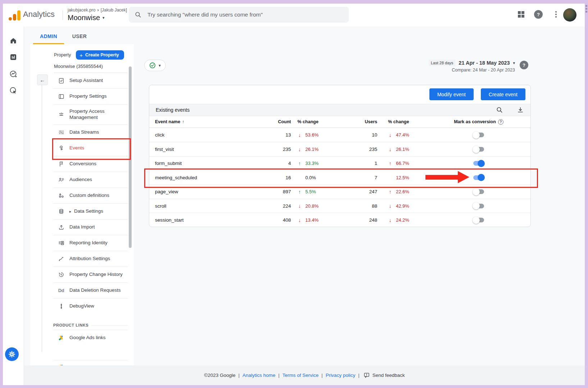 The width and height of the screenshot is (588, 388). What do you see at coordinates (340, 375) in the screenshot?
I see `footer-link-privacy: Privacy policy` at bounding box center [340, 375].